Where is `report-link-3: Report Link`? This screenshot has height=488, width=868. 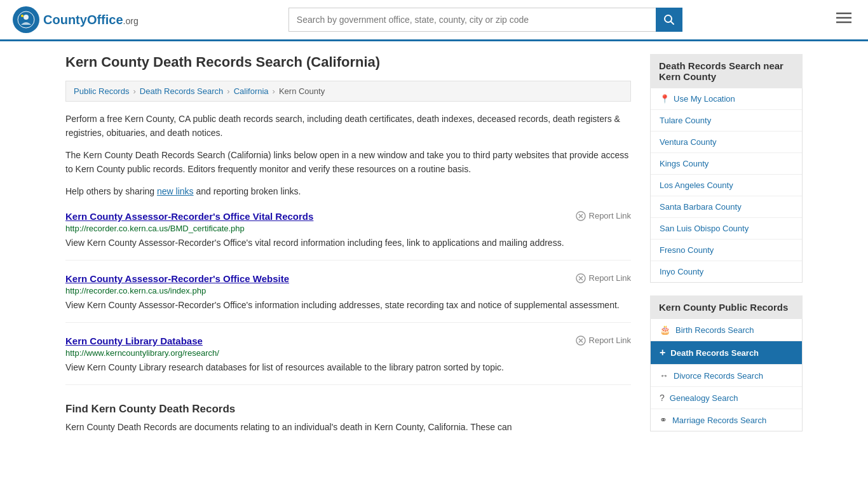
report-link-3: Report Link is located at coordinates (604, 341).